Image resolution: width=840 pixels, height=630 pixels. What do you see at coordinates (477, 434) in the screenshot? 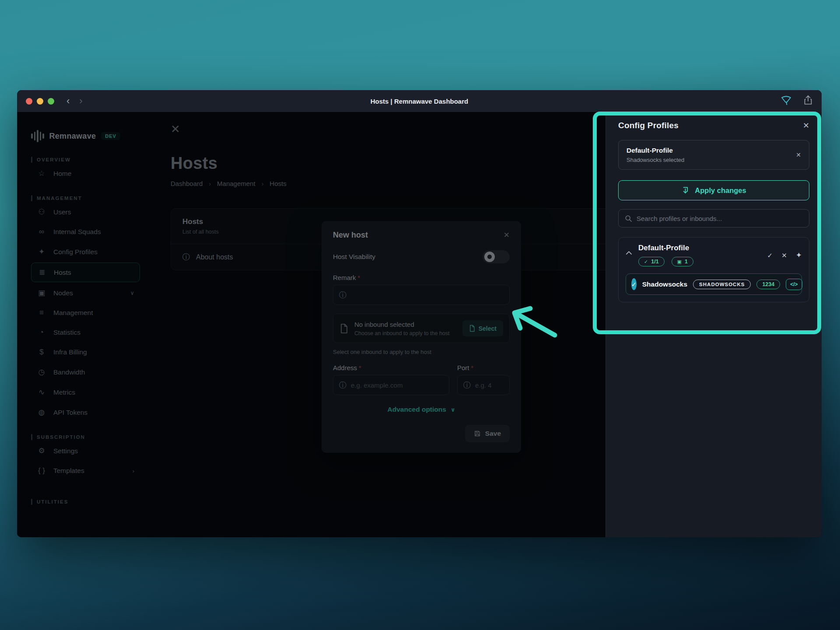
I see `floppy-icon` at bounding box center [477, 434].